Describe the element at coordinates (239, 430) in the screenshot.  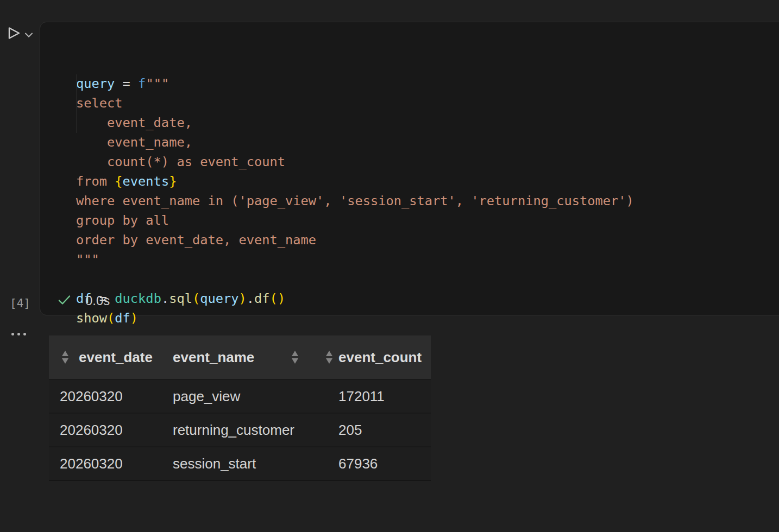
I see `table-cell: returning_customer` at that location.